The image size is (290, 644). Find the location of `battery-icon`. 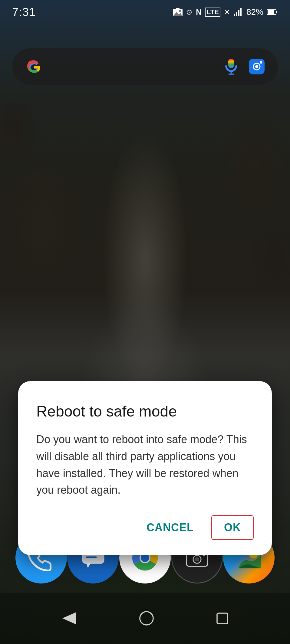

battery-icon is located at coordinates (272, 12).